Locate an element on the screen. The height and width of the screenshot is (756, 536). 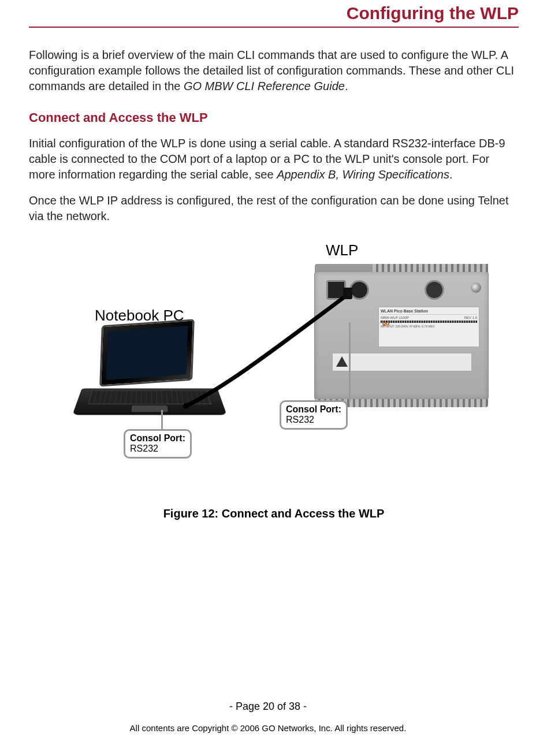
warning-icon is located at coordinates (342, 362).